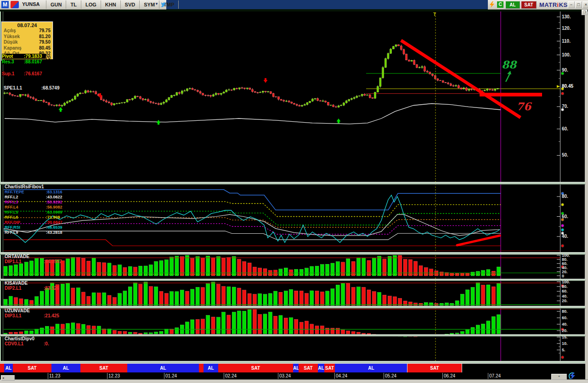 The image size is (588, 383). I want to click on app-icon: M, so click(5, 5).